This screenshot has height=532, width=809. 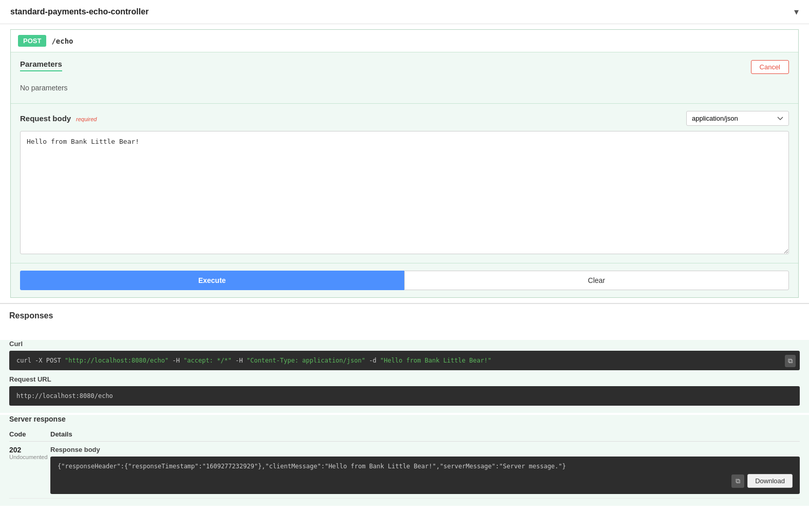 I want to click on chevron-down-icon: ▾, so click(x=796, y=12).